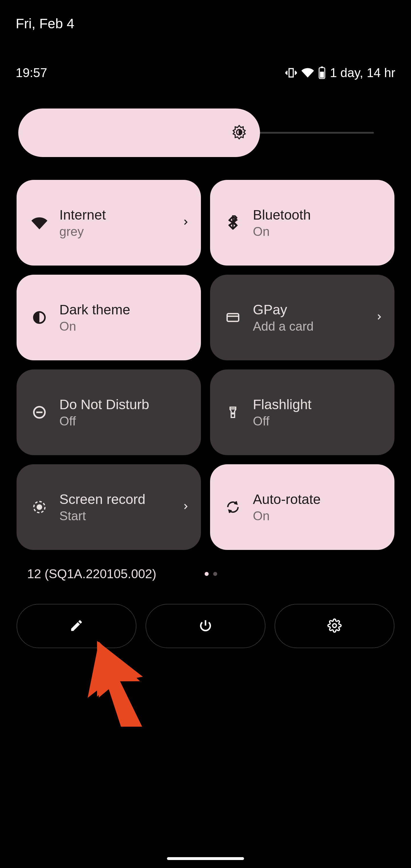 The image size is (411, 868). Describe the element at coordinates (239, 133) in the screenshot. I see `brightness-icon` at that location.